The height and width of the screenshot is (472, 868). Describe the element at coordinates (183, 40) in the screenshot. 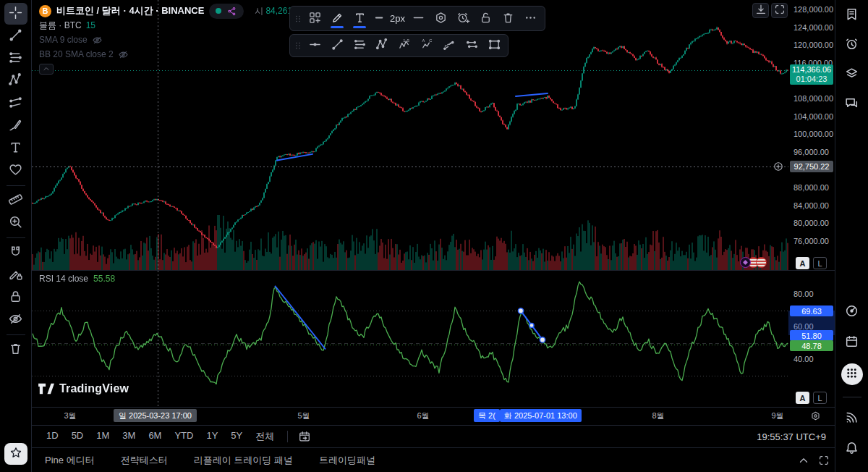

I see `sma-legend-row: SMA 9 close` at that location.